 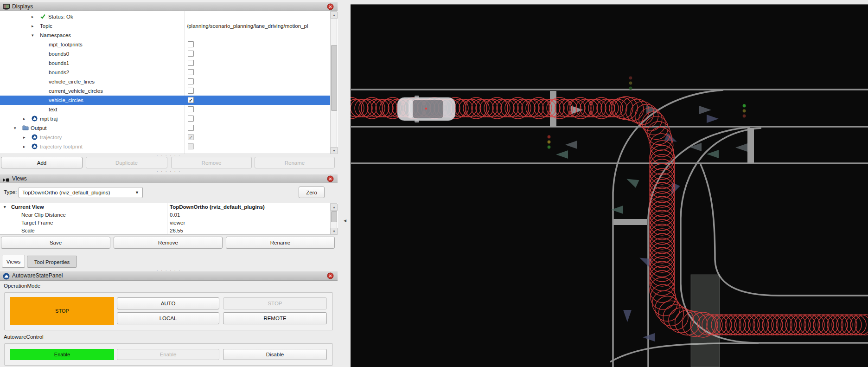 I want to click on tree-row-label: current_vehicle_circles, so click(x=76, y=91).